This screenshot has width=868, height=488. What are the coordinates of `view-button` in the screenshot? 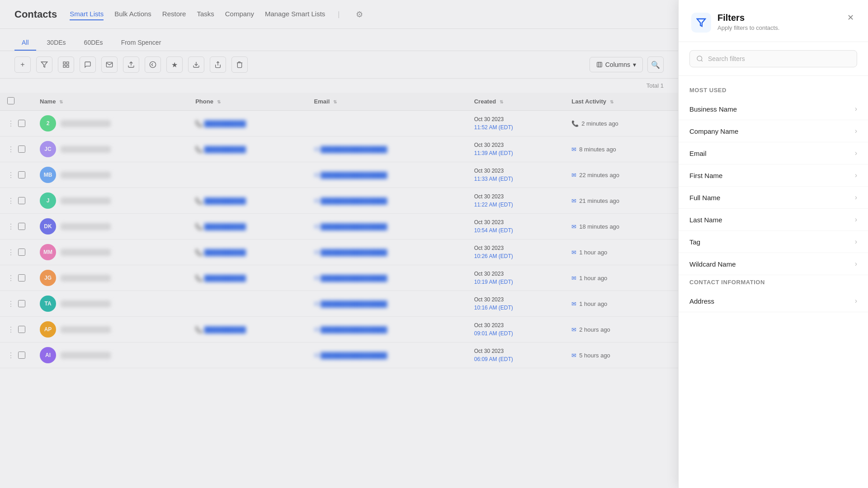 It's located at (66, 65).